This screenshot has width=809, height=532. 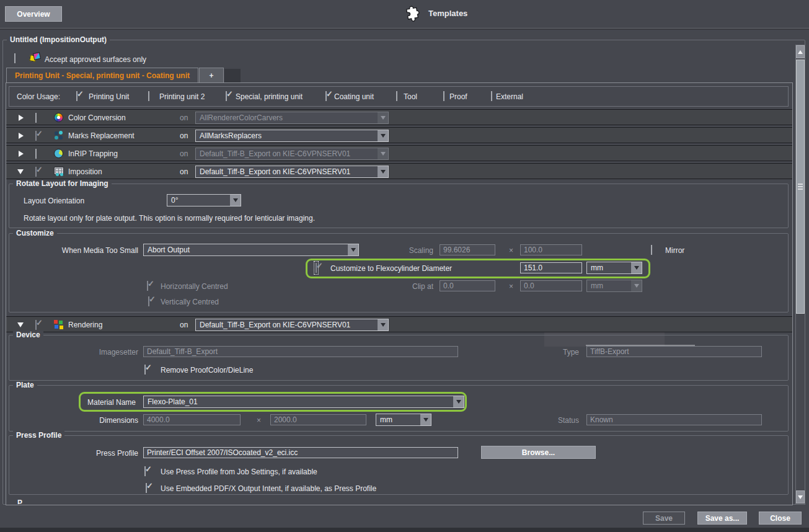 What do you see at coordinates (459, 97) in the screenshot?
I see `color-usage-option-label: Proof` at bounding box center [459, 97].